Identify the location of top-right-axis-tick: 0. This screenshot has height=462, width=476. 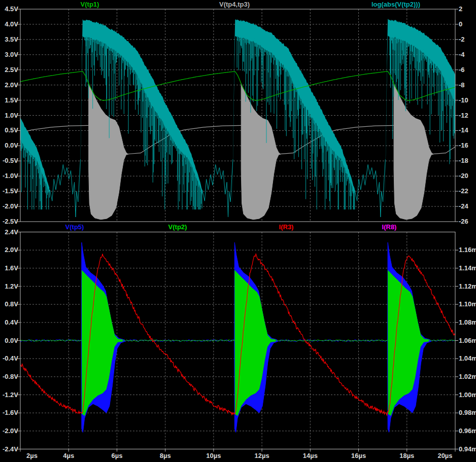
(461, 24).